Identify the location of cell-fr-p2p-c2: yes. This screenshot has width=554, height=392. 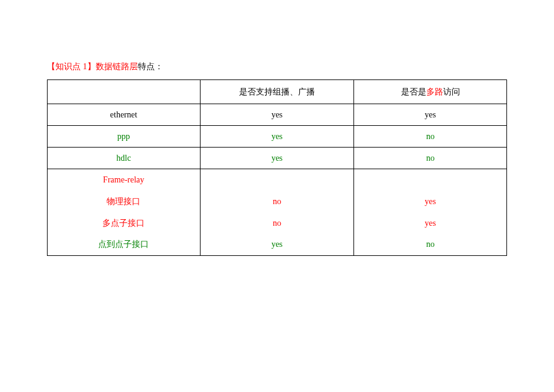
(277, 245).